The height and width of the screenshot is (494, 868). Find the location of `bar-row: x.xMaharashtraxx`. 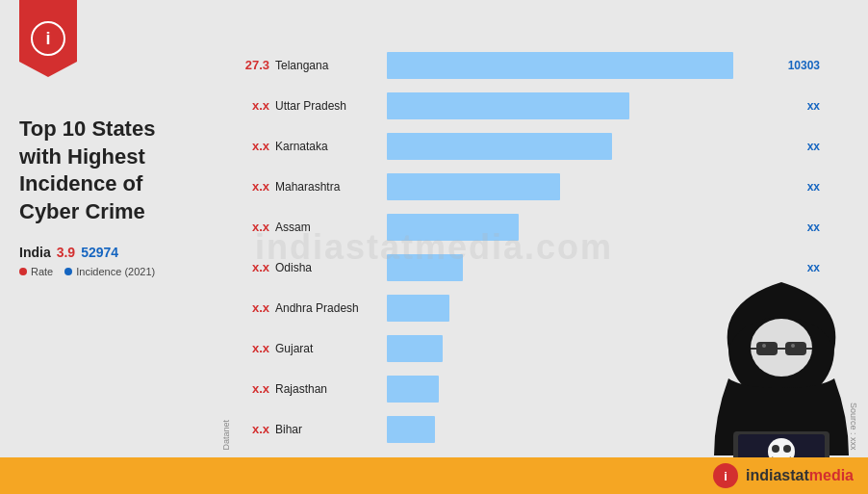

bar-row: x.xMaharashtraxx is located at coordinates (511, 187).